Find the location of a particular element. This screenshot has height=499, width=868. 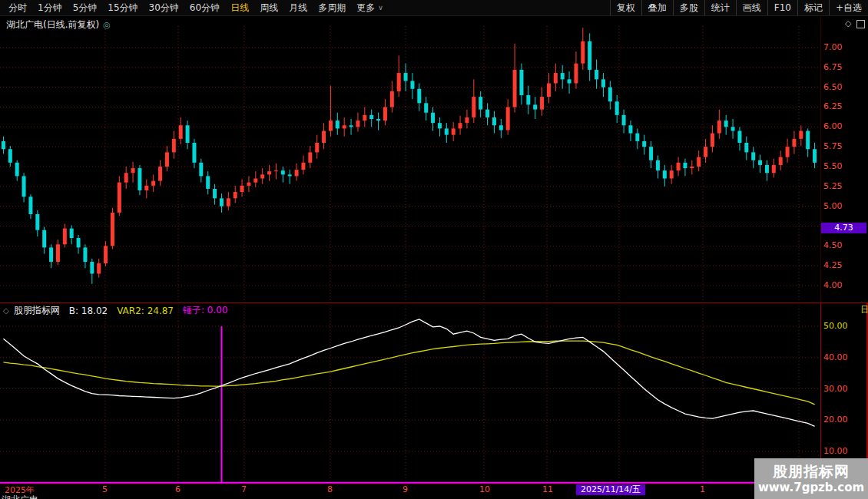

chart-corner-icons: ◇ is located at coordinates (855, 23).